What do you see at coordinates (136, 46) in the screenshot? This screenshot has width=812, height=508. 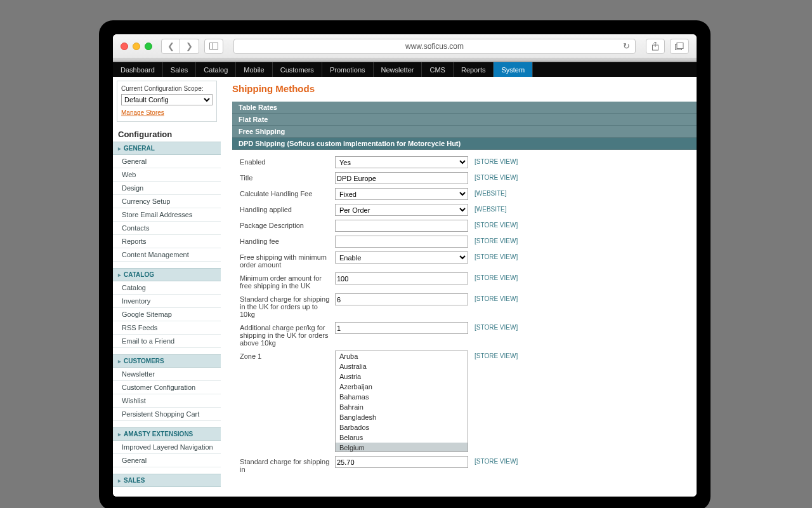 I see `minimize-window-icon` at bounding box center [136, 46].